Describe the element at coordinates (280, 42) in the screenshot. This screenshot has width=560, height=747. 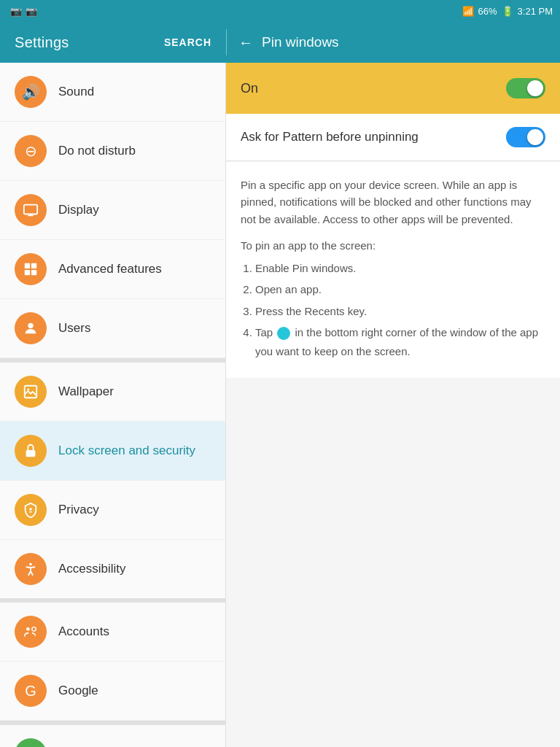
I see `app-header: Settings SEARCH ← Pin windows` at that location.